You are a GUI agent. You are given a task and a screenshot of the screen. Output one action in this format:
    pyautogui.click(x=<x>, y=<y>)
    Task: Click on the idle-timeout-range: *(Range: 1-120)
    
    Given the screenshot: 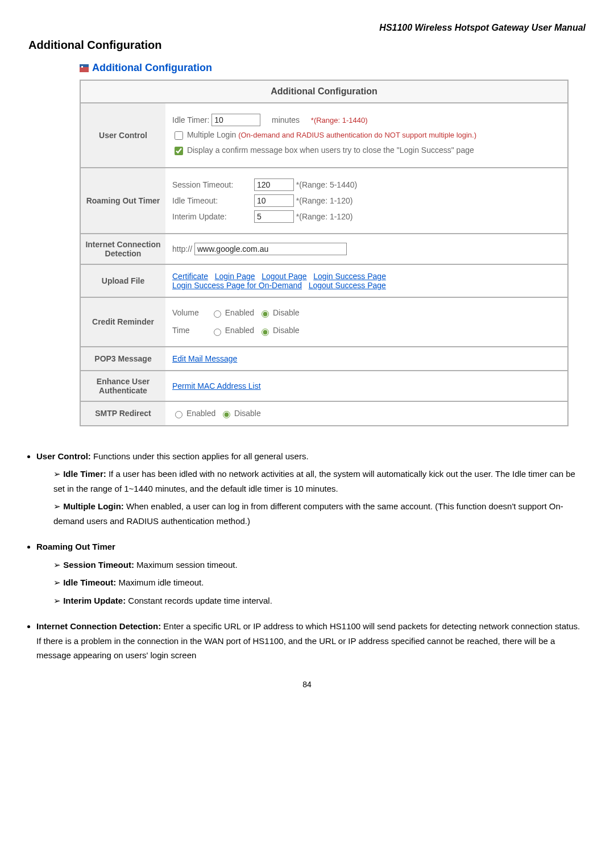 What is the action you would take?
    pyautogui.click(x=325, y=201)
    